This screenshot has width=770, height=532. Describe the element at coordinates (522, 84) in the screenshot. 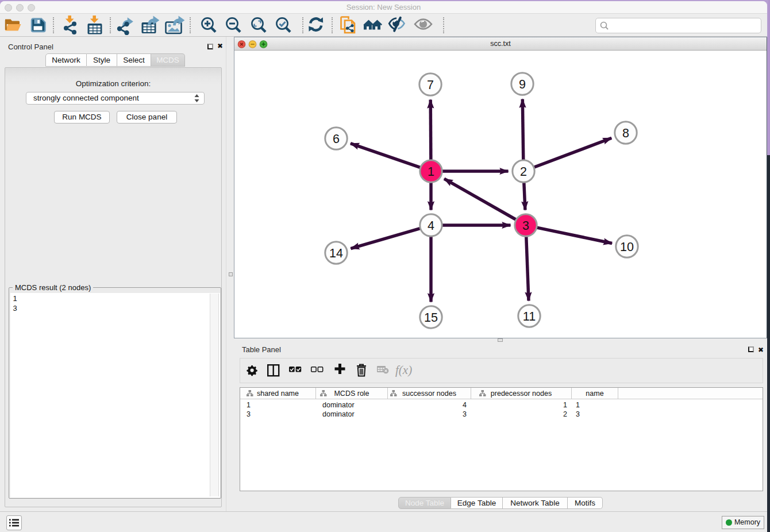

I see `svg-text: 9` at that location.